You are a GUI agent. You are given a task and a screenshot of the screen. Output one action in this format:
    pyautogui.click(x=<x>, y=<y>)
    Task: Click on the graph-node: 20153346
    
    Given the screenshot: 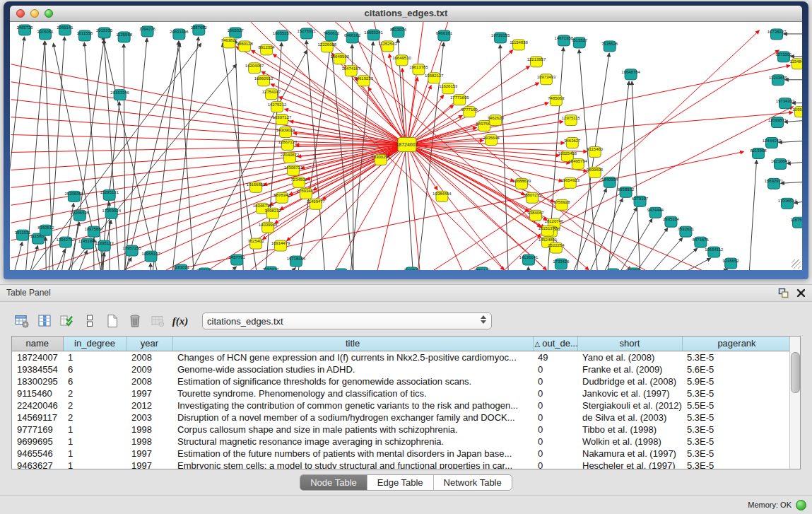 What is the action you would take?
    pyautogui.click(x=120, y=95)
    